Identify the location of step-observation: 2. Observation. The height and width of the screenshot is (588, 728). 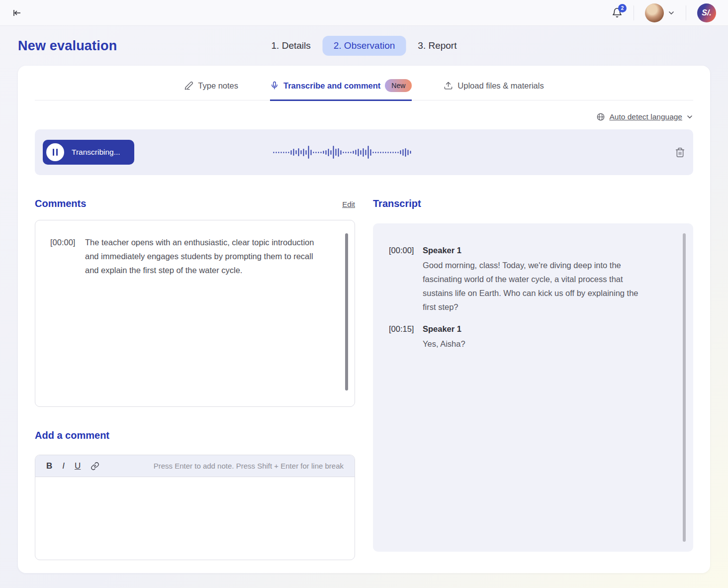
(364, 46).